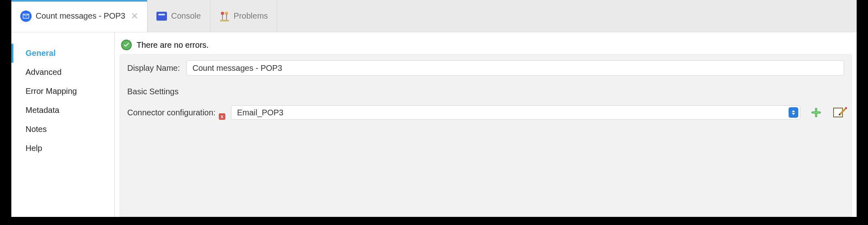 This screenshot has height=225, width=868. What do you see at coordinates (63, 72) in the screenshot?
I see `sidebar-item-advanced: Advanced` at bounding box center [63, 72].